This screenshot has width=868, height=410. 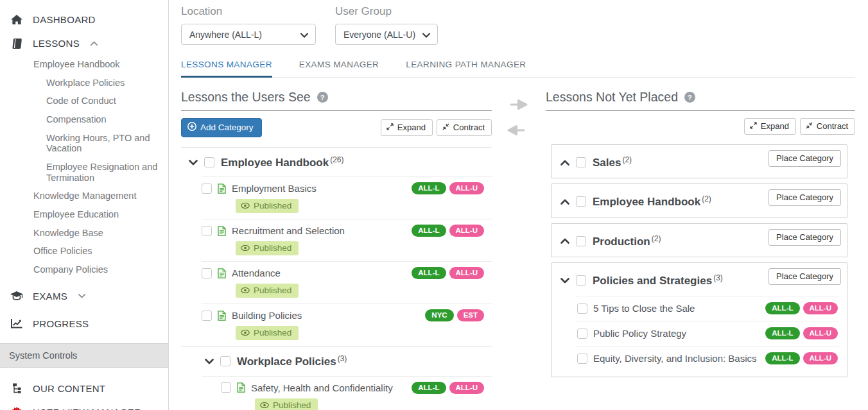 I want to click on lesson-title: Attendance, so click(x=318, y=273).